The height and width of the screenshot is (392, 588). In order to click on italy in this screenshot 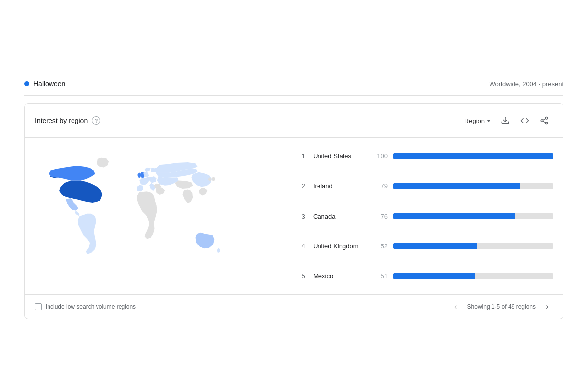, I will do `click(152, 187)`.